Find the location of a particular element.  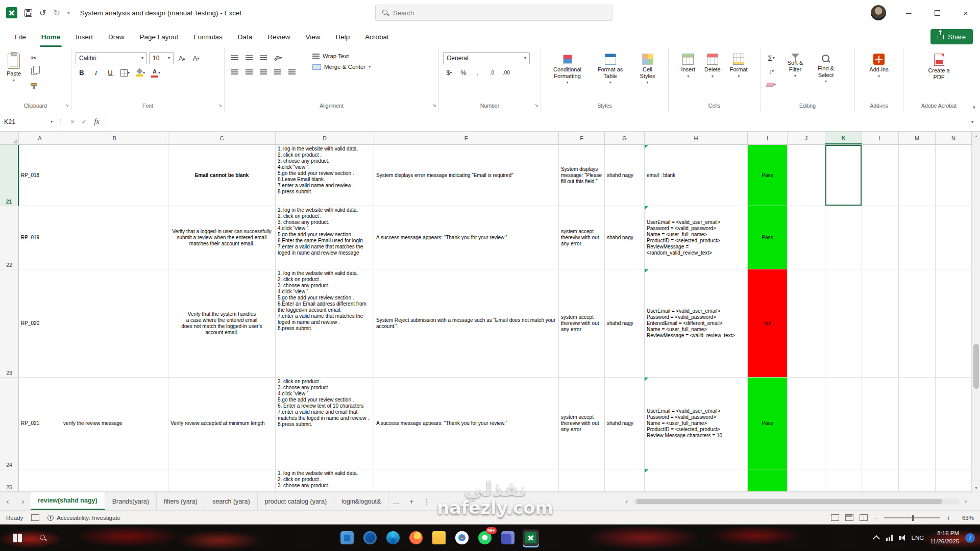

cell-D22: 1. log in the website with valid data. 2… is located at coordinates (325, 238).